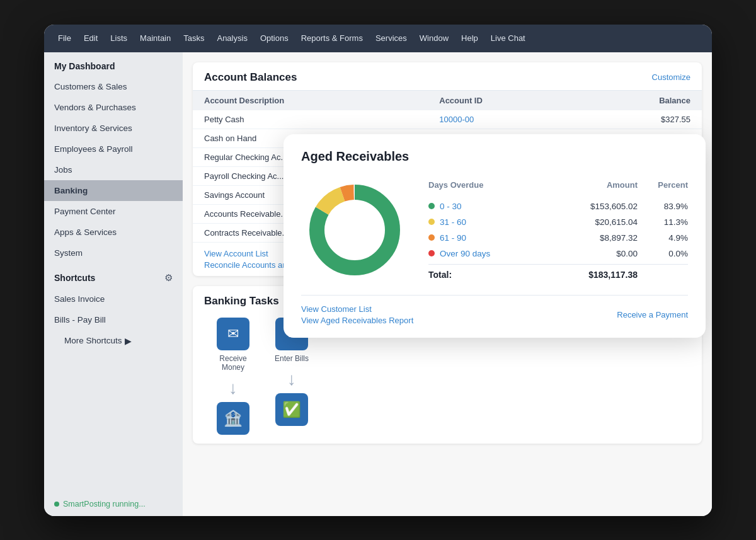  Describe the element at coordinates (64, 38) in the screenshot. I see `menu-item-file: File` at that location.